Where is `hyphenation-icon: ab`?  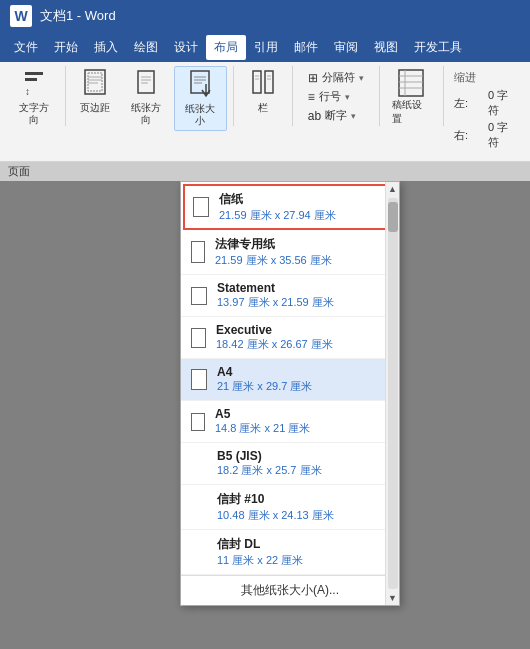
hyphenation-icon: ab is located at coordinates (314, 116).